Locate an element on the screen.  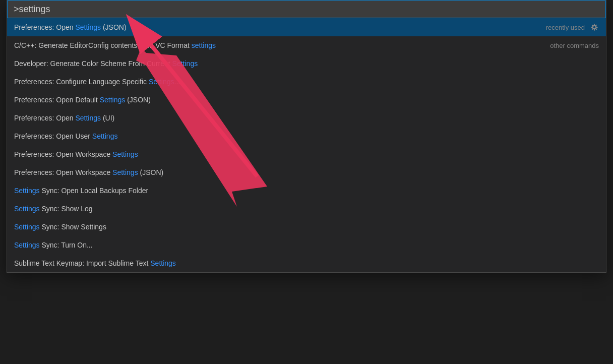
result-item-first: Preferences: Open Settings (JSON) recent… is located at coordinates (306, 27).